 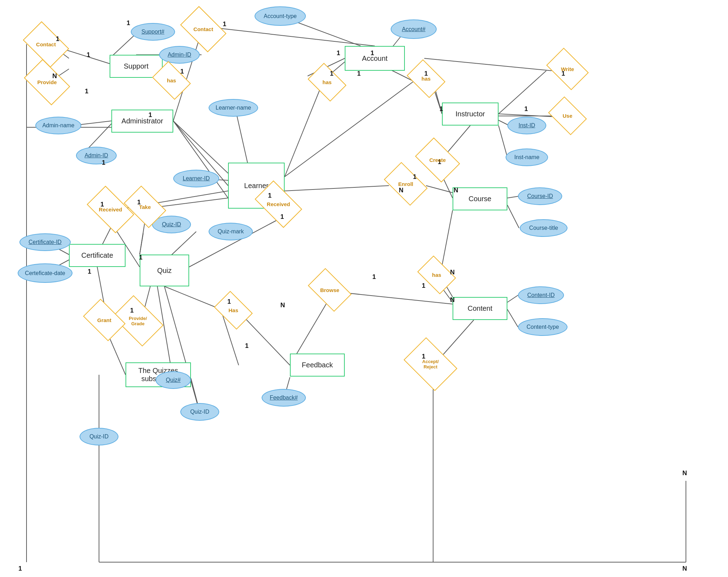 I want to click on card-18: N, so click(x=456, y=190).